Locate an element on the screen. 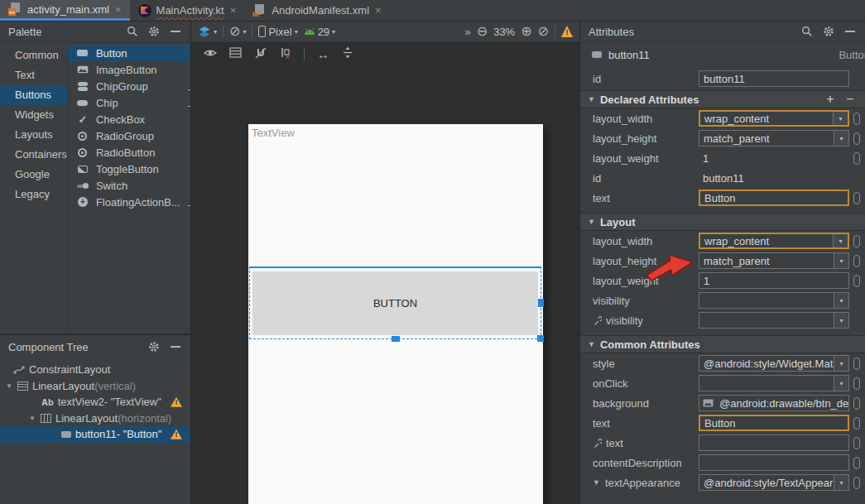 The height and width of the screenshot is (504, 865). clear-constraints-icon: x is located at coordinates (286, 54).